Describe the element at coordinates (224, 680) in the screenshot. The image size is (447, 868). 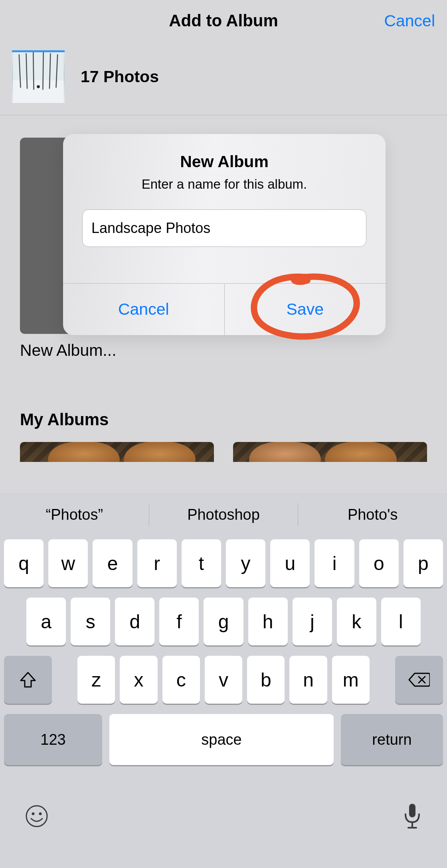
I see `key-row: z x c v b n m` at that location.